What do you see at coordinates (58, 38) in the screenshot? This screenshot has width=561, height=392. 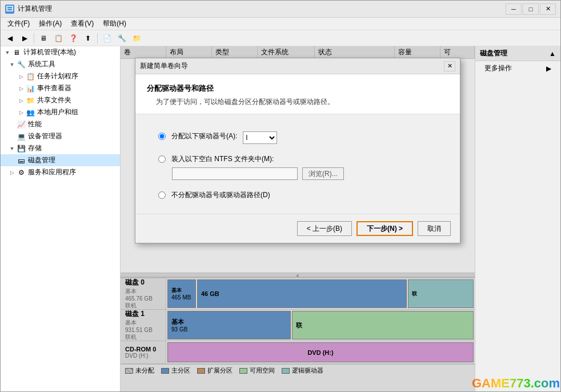 I see `toolbar-btn2: 📋` at bounding box center [58, 38].